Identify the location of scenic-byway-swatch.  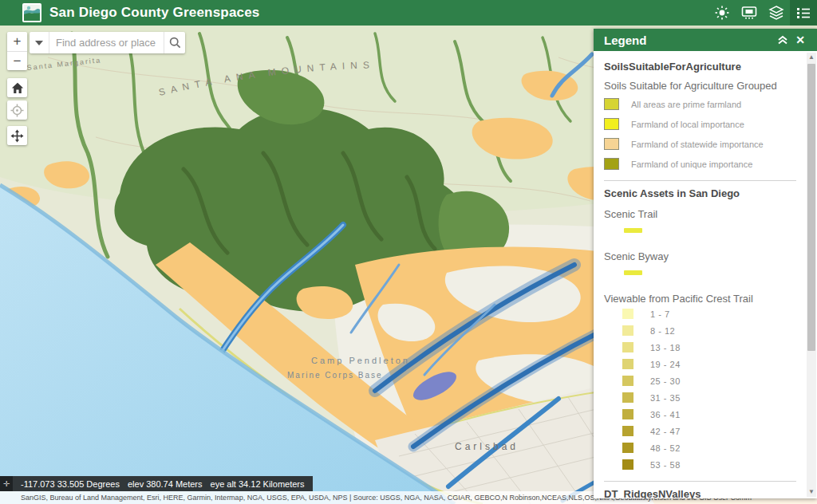
(633, 273).